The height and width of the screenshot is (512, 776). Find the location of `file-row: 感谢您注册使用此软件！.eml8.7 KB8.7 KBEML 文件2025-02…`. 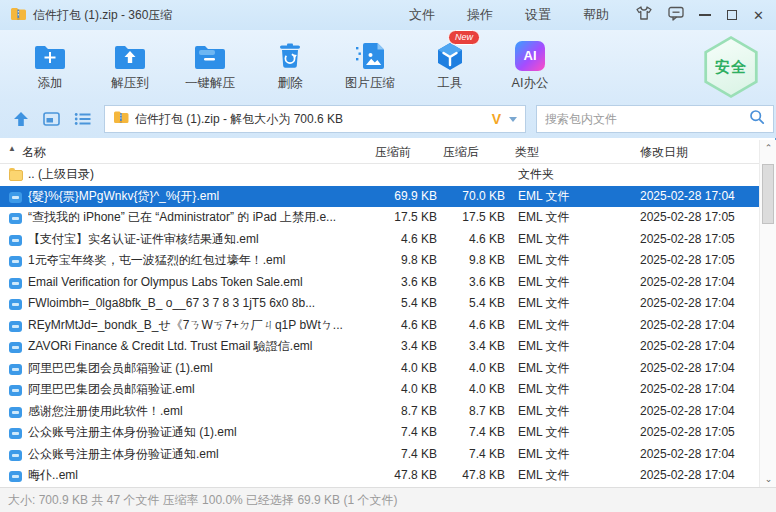

file-row: 感谢您注册使用此软件！.eml8.7 KB8.7 KBEML 文件2025-02… is located at coordinates (380, 412).